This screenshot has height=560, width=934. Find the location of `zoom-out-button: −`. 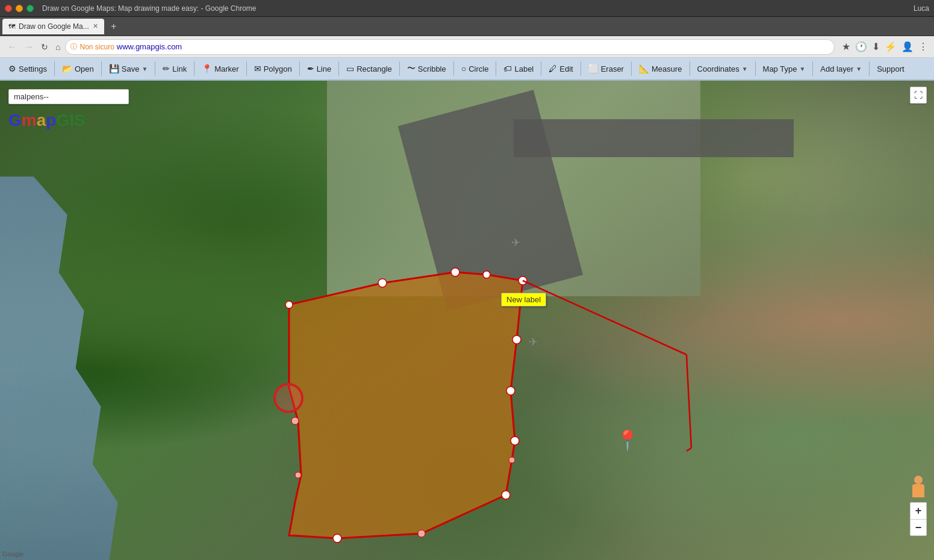

zoom-out-button: − is located at coordinates (918, 527).